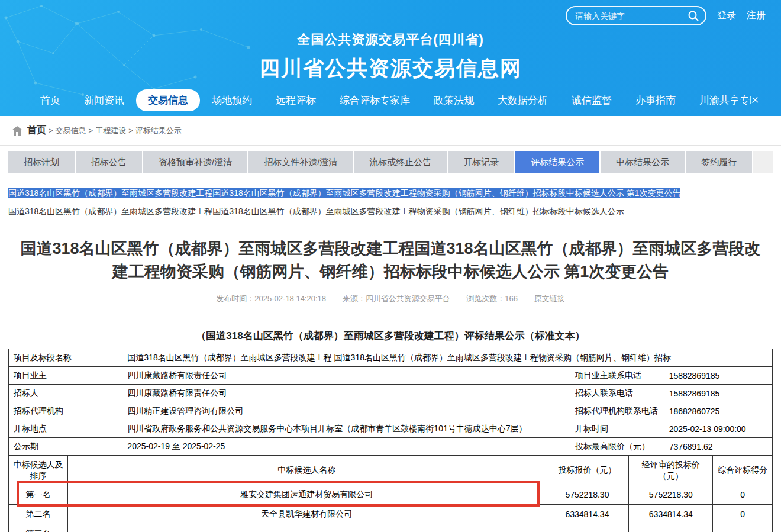 The width and height of the screenshot is (781, 532). What do you see at coordinates (730, 101) in the screenshot?
I see `nav-item-chuanyu-zone: 川渝共享专区` at bounding box center [730, 101].